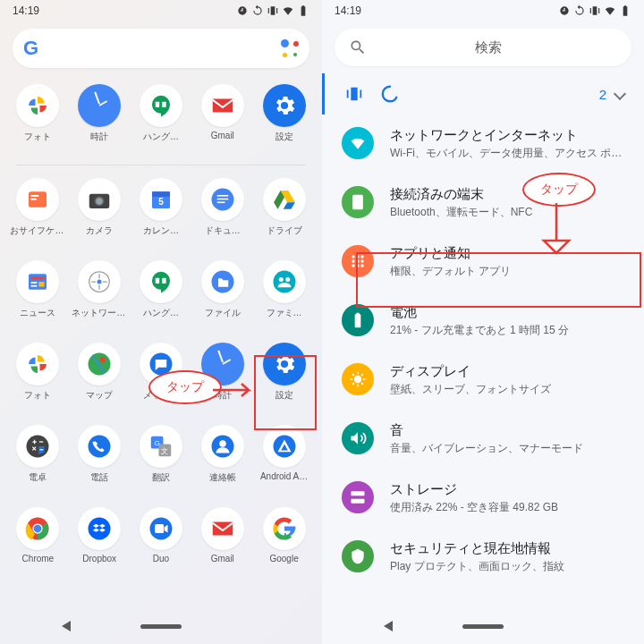 This screenshot has height=644, width=644. I want to click on app-settings2: 設定, so click(284, 380).